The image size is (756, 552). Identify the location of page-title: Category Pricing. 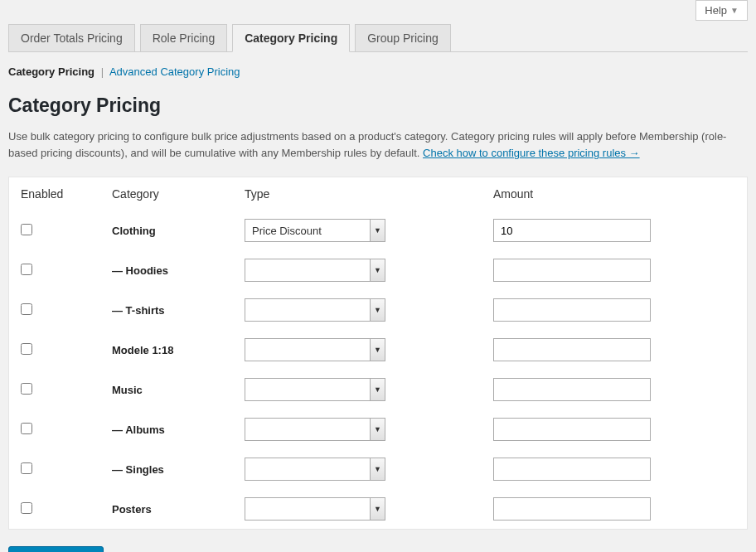
(378, 106).